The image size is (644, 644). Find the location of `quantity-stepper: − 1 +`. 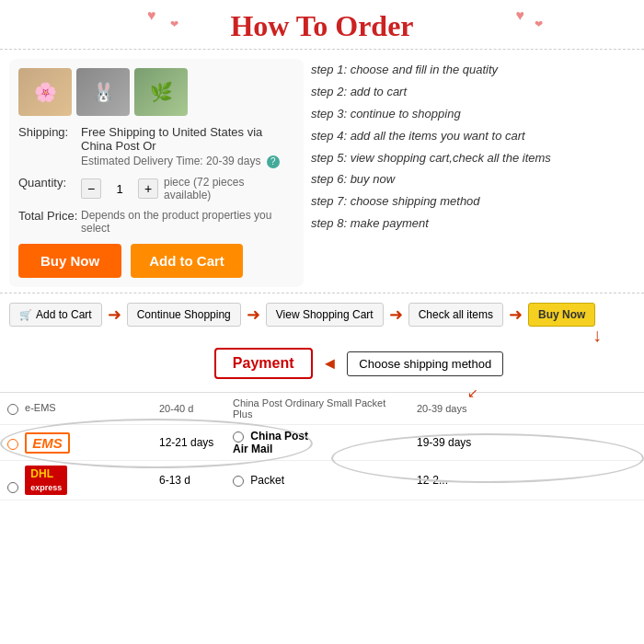

quantity-stepper: − 1 + is located at coordinates (120, 189).